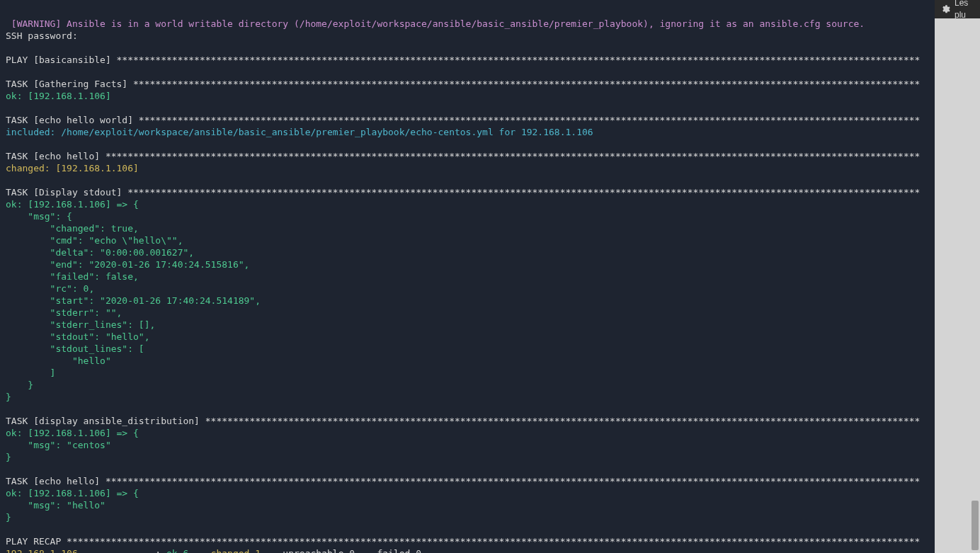 The width and height of the screenshot is (980, 553). What do you see at coordinates (72, 493) in the screenshot?
I see `ok-hello-open: ok: [192.168.1.106] => {` at bounding box center [72, 493].